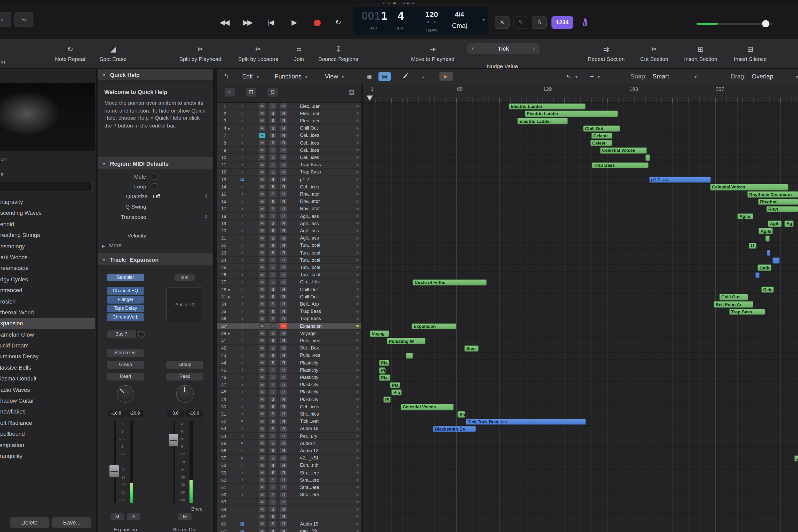  What do you see at coordinates (289, 282) in the screenshot?
I see `track-row: 27♪MSRCirc...fths` at bounding box center [289, 282].